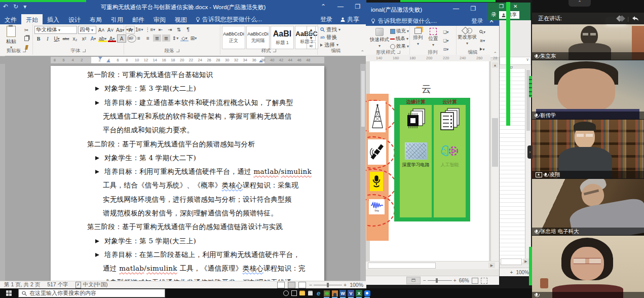 The width and height of the screenshot is (644, 298). Describe the element at coordinates (330, 38) in the screenshot. I see `replace-button: ab 替换` at that location.